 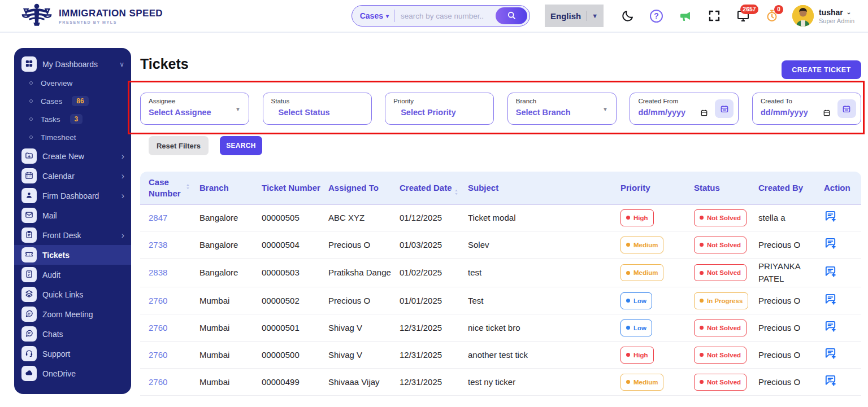 I want to click on sidebar-item-label: Firm Dashboard, so click(x=71, y=196).